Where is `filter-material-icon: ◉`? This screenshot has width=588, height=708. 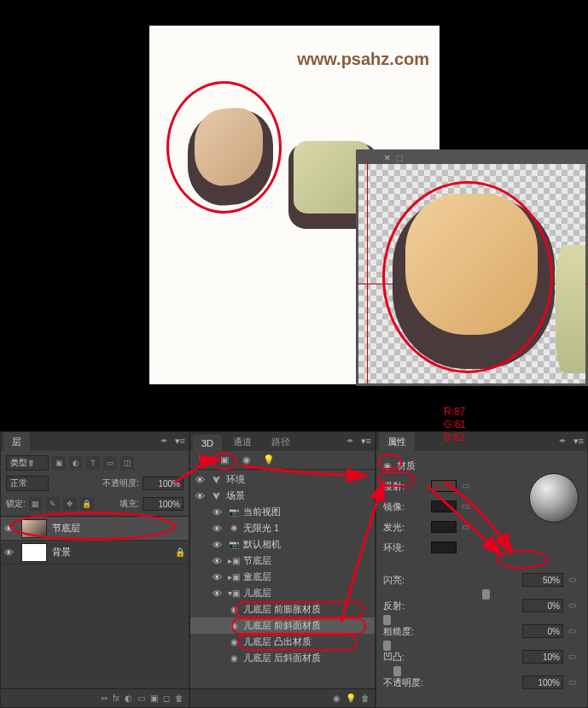
filter-material-icon: ◉ is located at coordinates (247, 460).